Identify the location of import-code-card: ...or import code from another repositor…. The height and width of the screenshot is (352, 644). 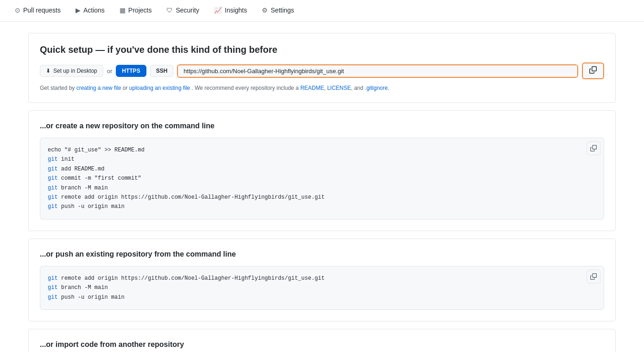
(322, 340).